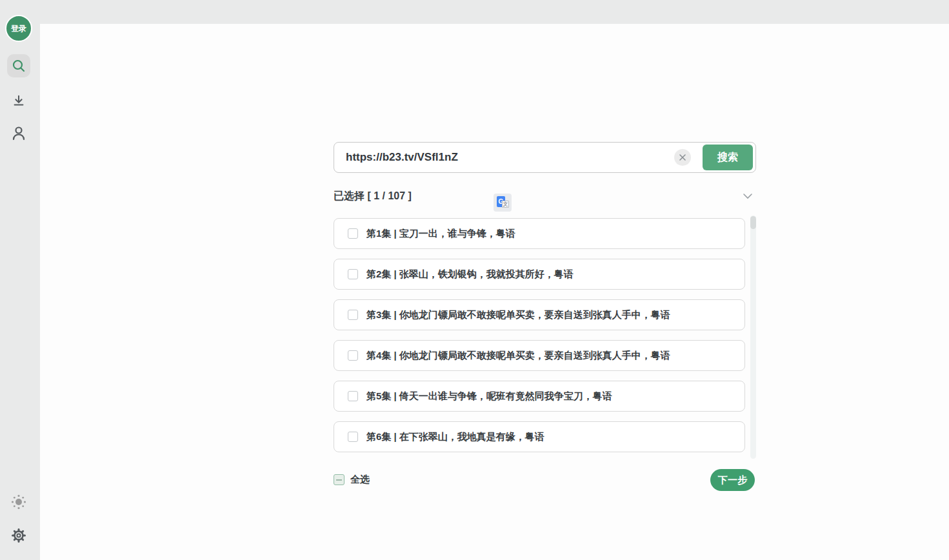  Describe the element at coordinates (506, 204) in the screenshot. I see `translate-char-glyph: 文` at that location.